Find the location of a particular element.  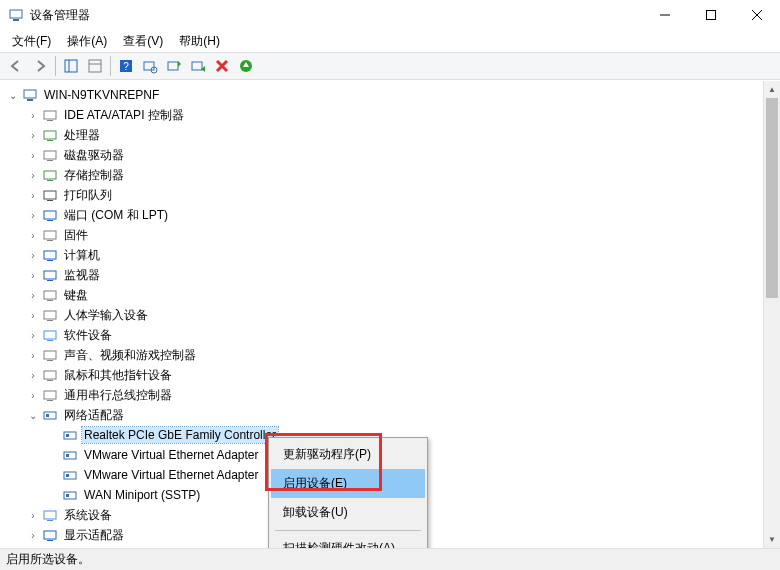

tree-item-cat-12: ›声音、视频和游戏控制器 is located at coordinates (403, 355).